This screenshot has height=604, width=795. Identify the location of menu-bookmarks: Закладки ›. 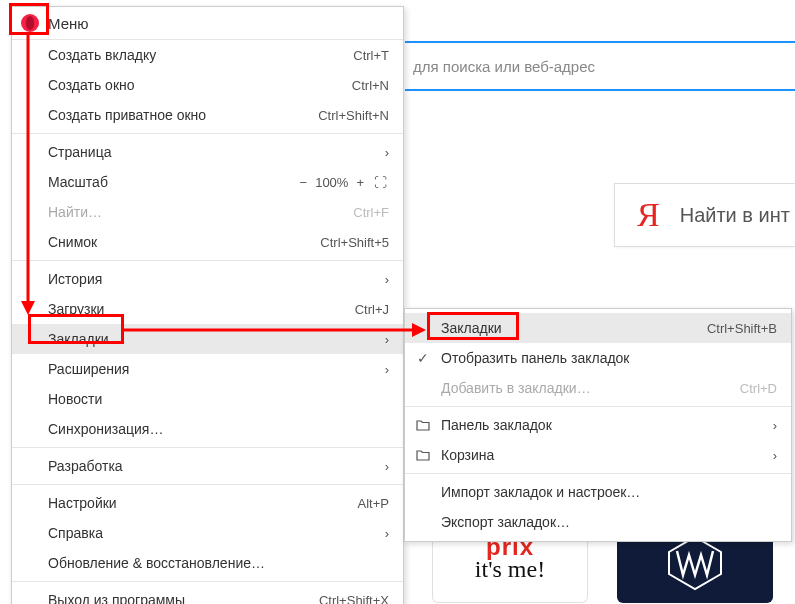
(208, 339).